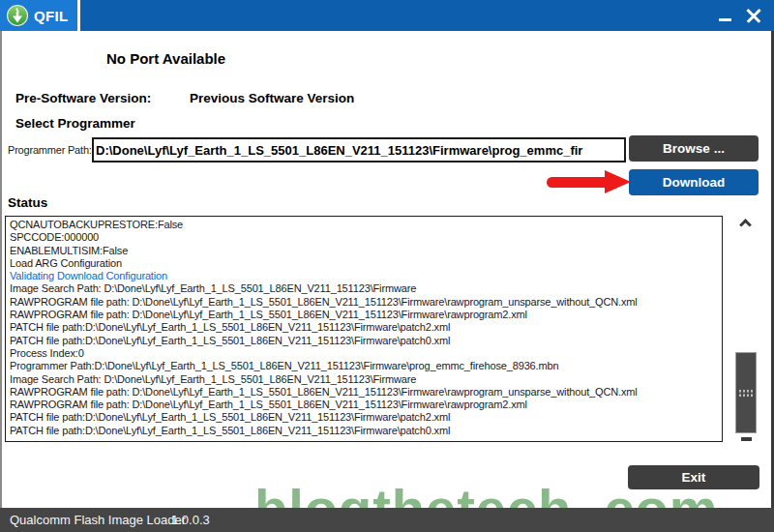 Image resolution: width=774 pixels, height=532 pixels. I want to click on status-label: Status, so click(27, 203).